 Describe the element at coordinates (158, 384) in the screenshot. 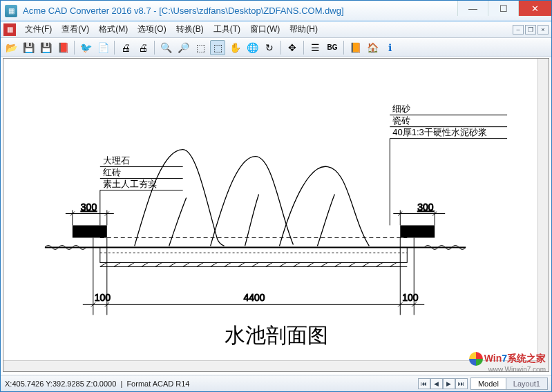

I see `status-format: Format ACAD R14` at that location.